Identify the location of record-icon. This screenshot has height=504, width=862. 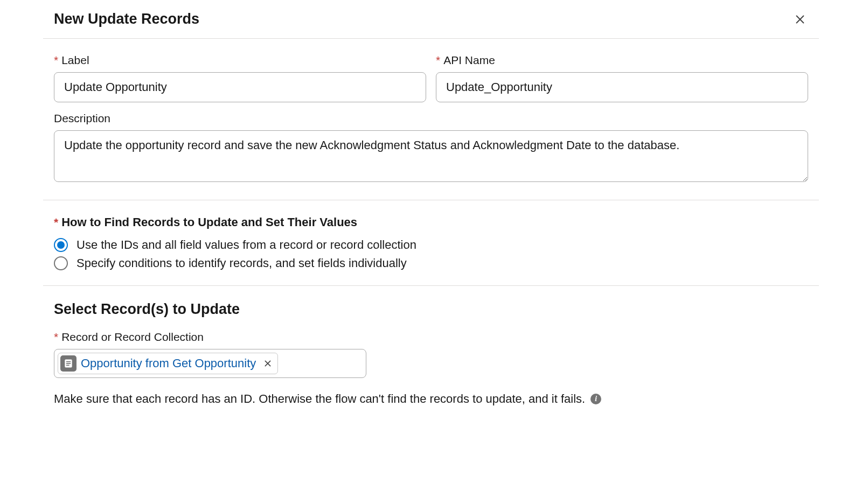
(68, 363).